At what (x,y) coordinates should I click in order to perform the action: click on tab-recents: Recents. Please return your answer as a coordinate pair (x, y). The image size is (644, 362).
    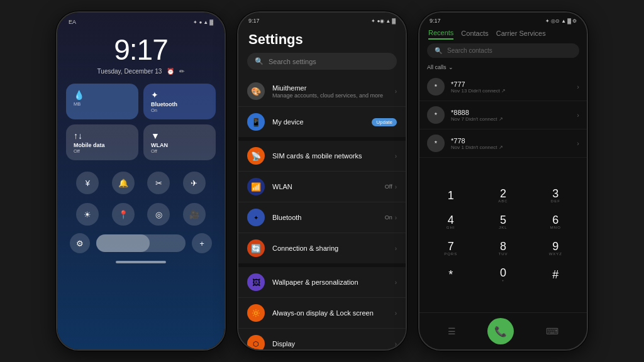
    Looking at the image, I should click on (441, 34).